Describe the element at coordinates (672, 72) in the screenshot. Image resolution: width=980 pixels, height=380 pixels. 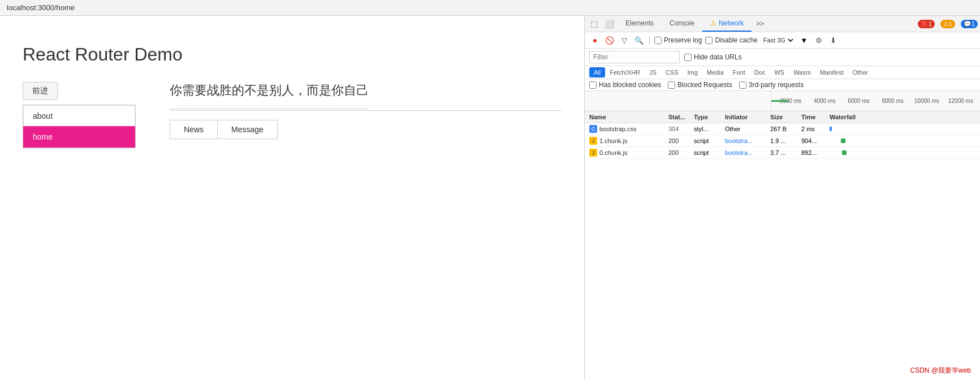
I see `type-css: CSS` at that location.